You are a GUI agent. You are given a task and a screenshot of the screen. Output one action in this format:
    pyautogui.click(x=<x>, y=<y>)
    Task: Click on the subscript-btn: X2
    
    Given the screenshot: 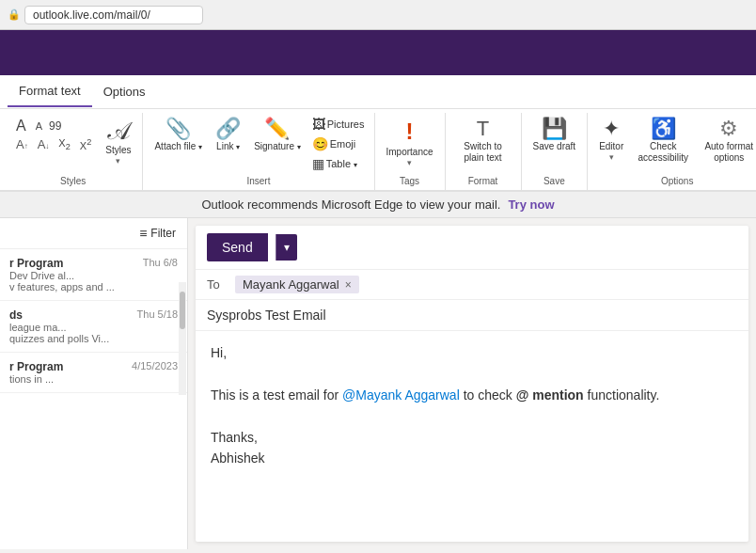 What is the action you would take?
    pyautogui.click(x=64, y=145)
    